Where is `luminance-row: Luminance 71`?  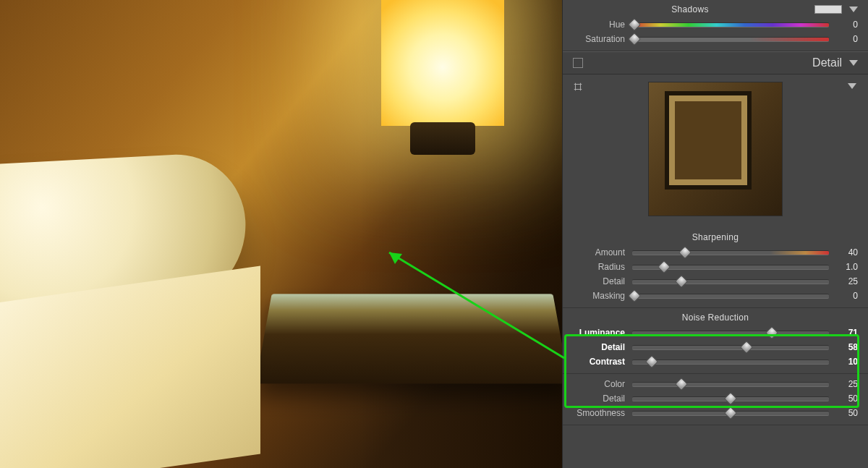 luminance-row: Luminance 71 is located at coordinates (715, 333).